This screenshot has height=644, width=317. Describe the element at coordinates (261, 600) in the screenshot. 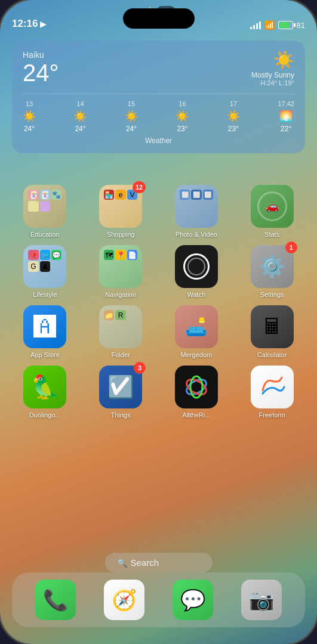

I see `camera-icon: 📷` at that location.